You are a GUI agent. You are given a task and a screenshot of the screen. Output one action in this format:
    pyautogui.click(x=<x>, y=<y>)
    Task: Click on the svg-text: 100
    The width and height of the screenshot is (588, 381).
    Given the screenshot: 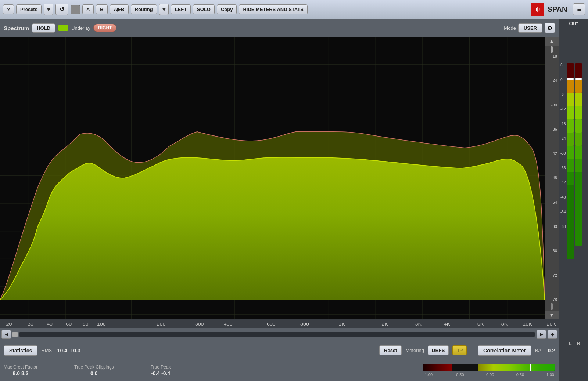 What is the action you would take?
    pyautogui.click(x=101, y=324)
    